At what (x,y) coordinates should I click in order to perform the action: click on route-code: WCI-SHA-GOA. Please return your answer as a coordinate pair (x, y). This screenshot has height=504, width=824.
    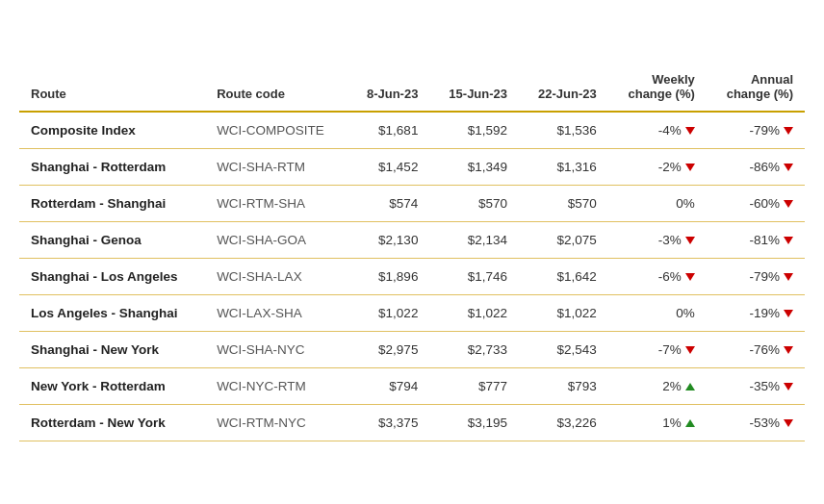
    Looking at the image, I should click on (277, 240).